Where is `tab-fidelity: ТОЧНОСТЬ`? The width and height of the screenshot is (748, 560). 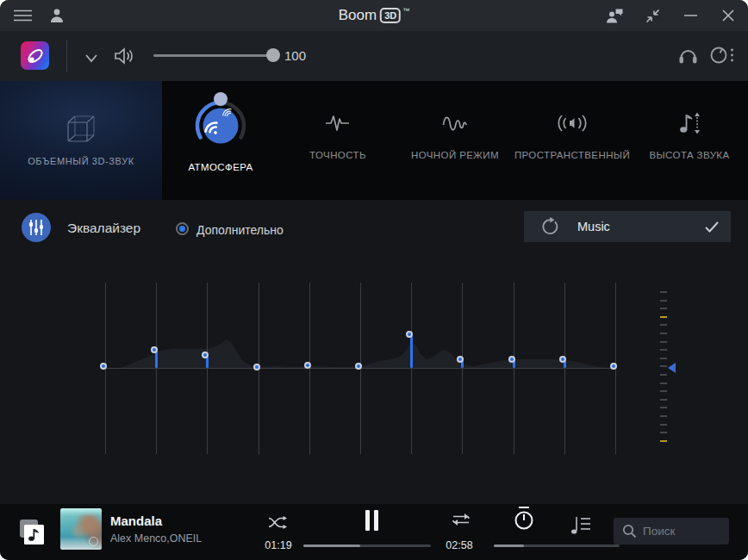 tab-fidelity: ТОЧНОСТЬ is located at coordinates (338, 140).